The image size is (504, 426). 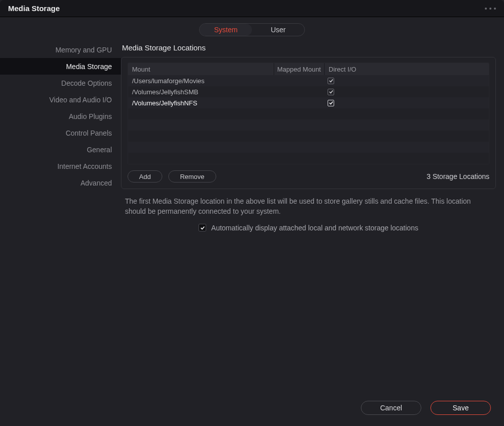 I want to click on sidebar-item-audio-plugins: Audio Plugins, so click(x=60, y=116).